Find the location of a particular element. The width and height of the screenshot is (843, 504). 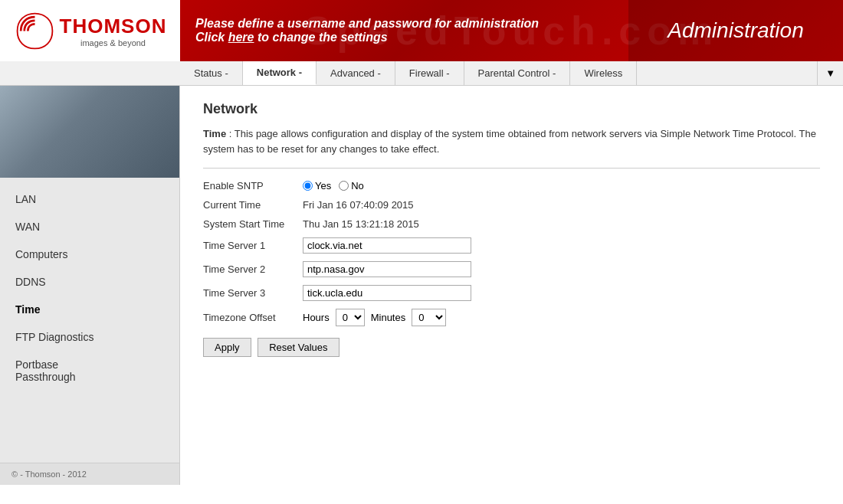

system-start-row: System Start Time Thu Jan 15 13:21:18 20… is located at coordinates (512, 224).